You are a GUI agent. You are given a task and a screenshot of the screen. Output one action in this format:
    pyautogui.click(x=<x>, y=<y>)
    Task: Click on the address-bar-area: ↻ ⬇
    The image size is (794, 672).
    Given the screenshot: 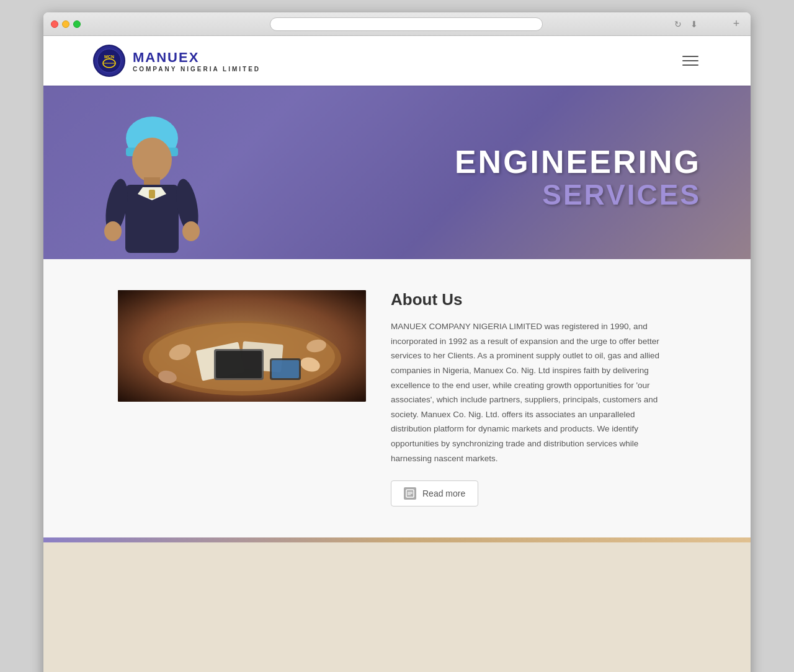 What is the action you would take?
    pyautogui.click(x=406, y=24)
    